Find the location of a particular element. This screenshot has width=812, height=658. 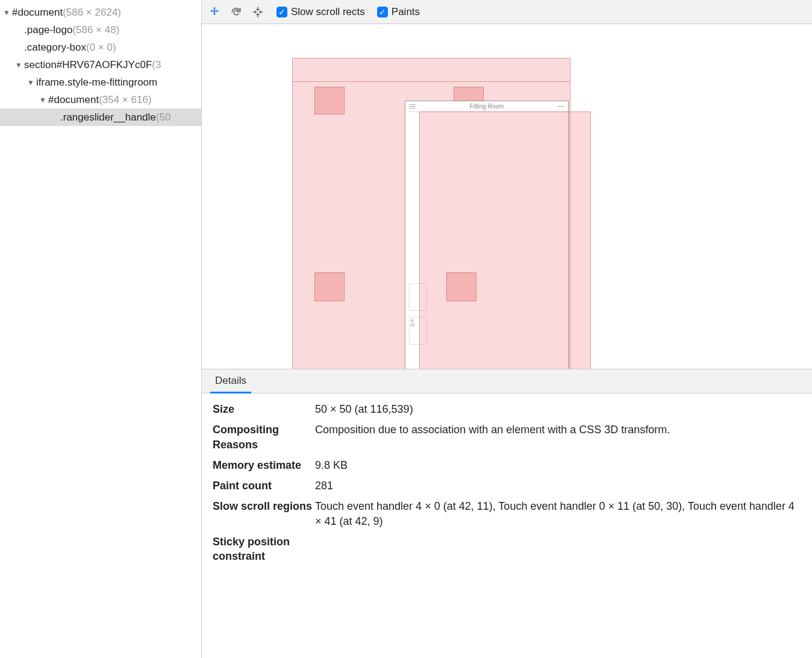

viewer-toolbar: ✓ Slow scroll rects ✓ Paints is located at coordinates (507, 12).